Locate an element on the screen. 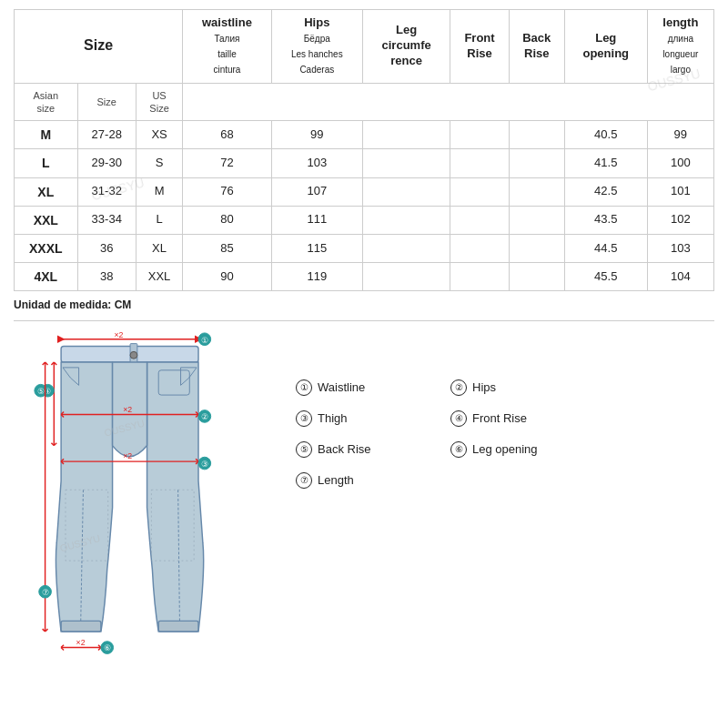 This screenshot has width=728, height=728. cell-row1-col6 is located at coordinates (480, 164).